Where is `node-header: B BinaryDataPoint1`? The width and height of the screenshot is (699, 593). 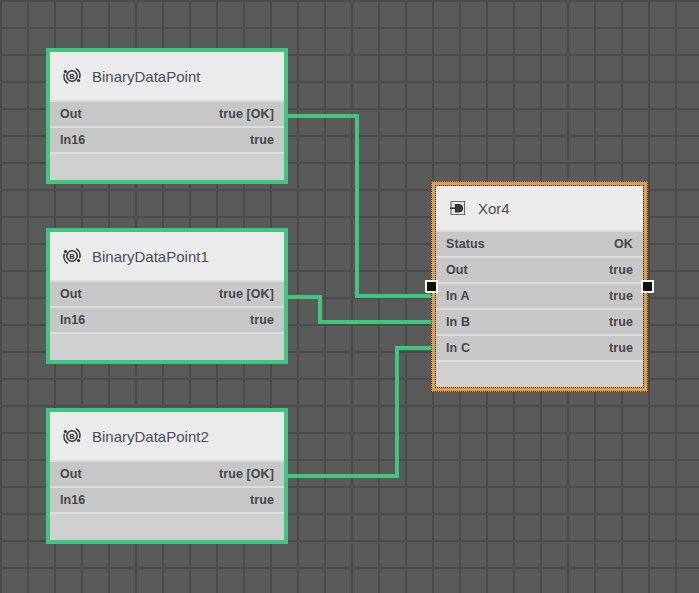
node-header: B BinaryDataPoint1 is located at coordinates (167, 256).